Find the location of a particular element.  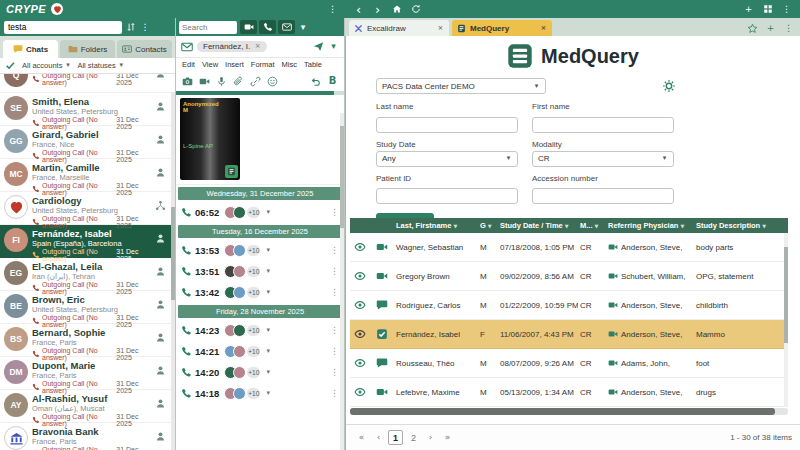

horizontal-scrollbar is located at coordinates (569, 412).